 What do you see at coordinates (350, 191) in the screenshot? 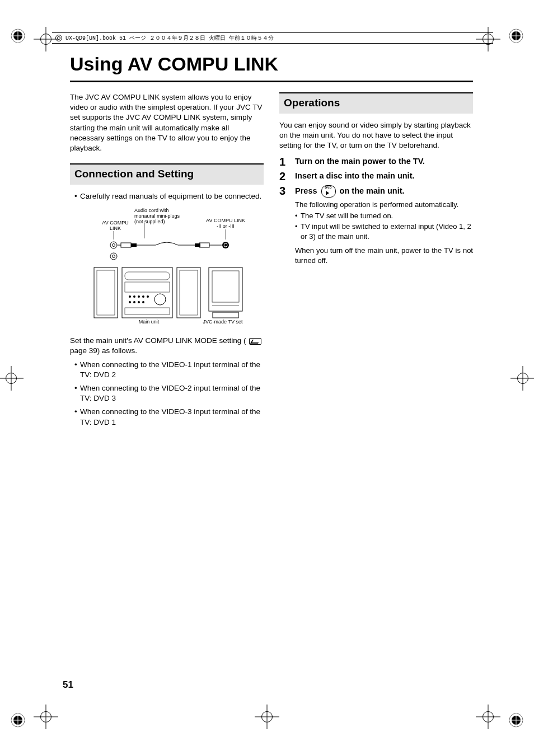
I see `step-3-title: Press on the main unit.` at bounding box center [350, 191].